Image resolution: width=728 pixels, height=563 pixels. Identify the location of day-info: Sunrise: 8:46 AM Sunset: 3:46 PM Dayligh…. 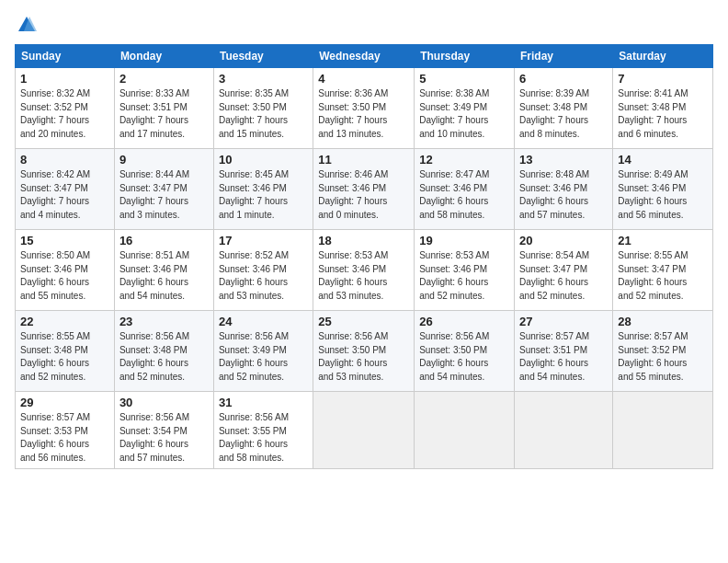
(364, 195).